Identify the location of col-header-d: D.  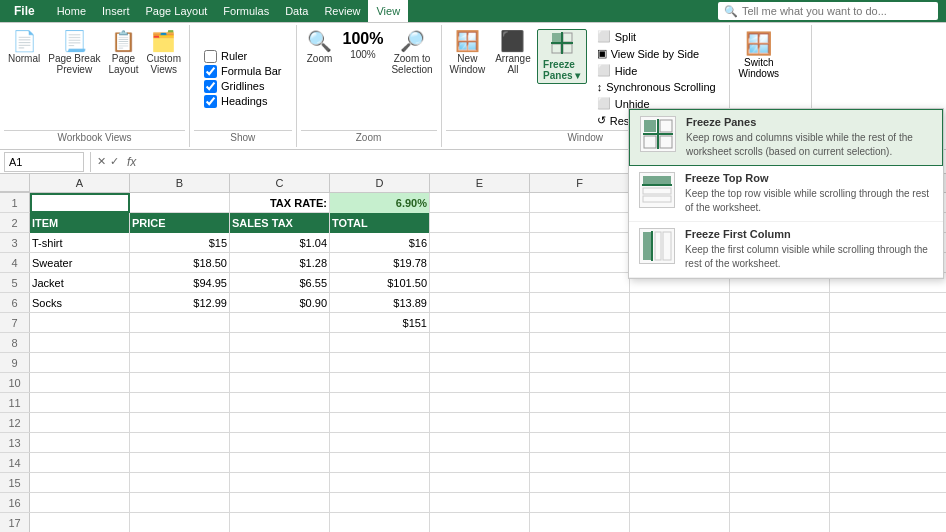
(380, 183).